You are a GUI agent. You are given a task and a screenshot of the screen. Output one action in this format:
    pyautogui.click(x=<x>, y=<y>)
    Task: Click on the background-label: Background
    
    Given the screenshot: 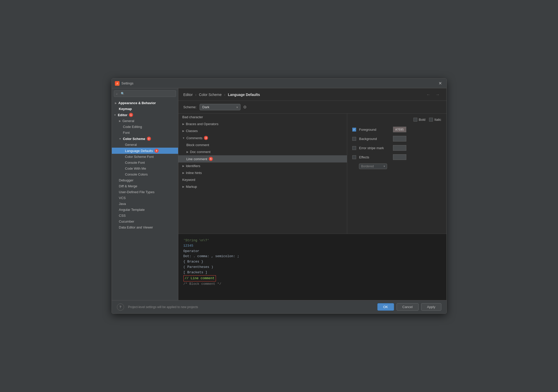 What is the action you would take?
    pyautogui.click(x=375, y=139)
    